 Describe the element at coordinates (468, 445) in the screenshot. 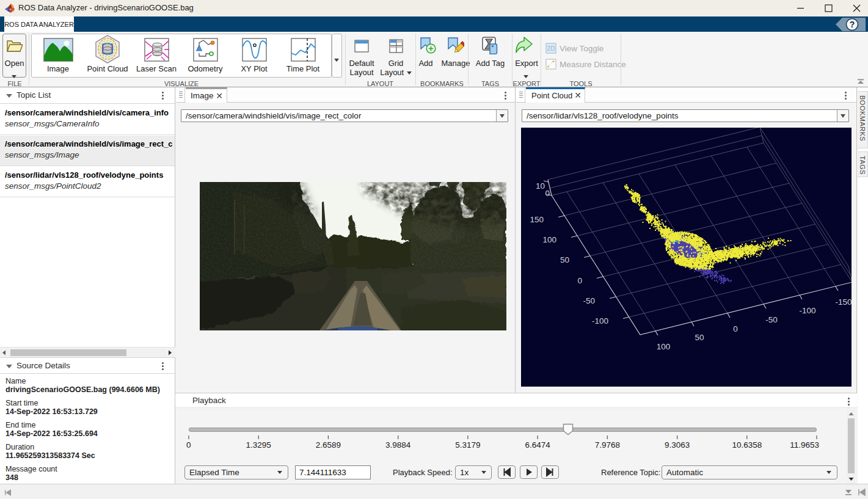

I see `svg-text: 5.3179` at that location.